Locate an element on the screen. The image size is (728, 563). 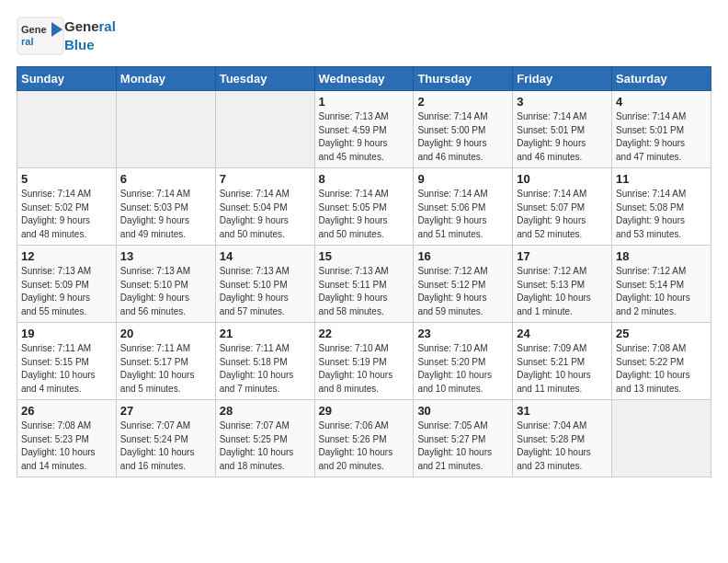
weekday-header-friday: Friday is located at coordinates (563, 79).